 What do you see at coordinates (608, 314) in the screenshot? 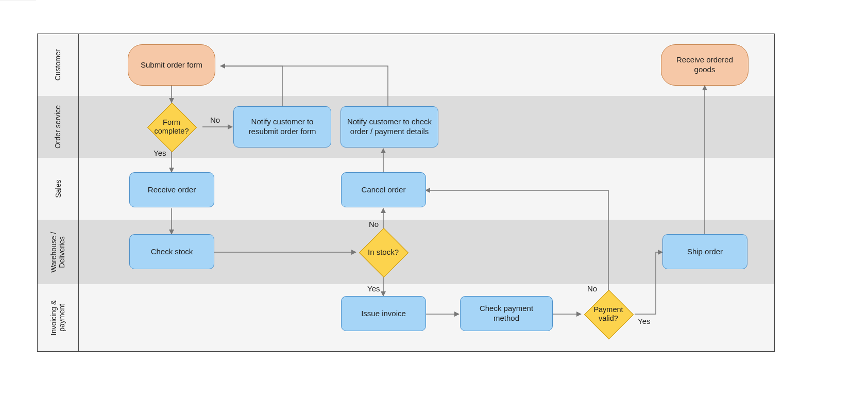
I see `node-payment-valid: Payment valid?` at bounding box center [608, 314].